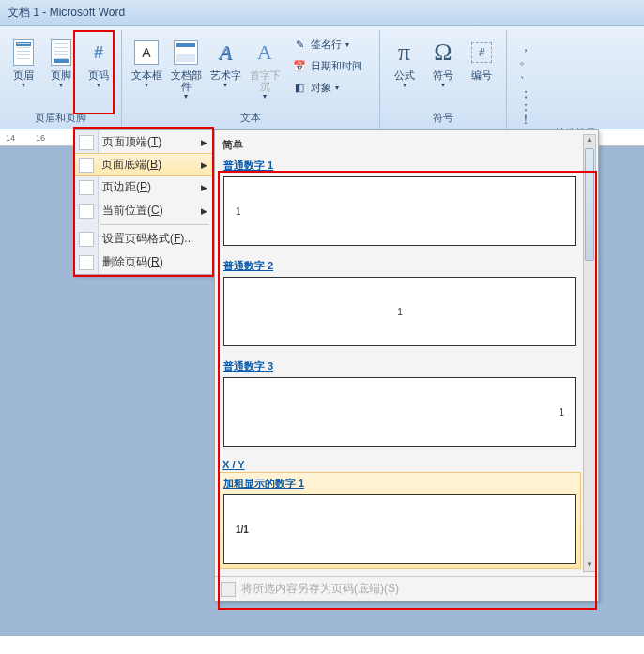 The height and width of the screenshot is (654, 644). What do you see at coordinates (590, 141) in the screenshot?
I see `scroll-up-icon: ▲` at bounding box center [590, 141].